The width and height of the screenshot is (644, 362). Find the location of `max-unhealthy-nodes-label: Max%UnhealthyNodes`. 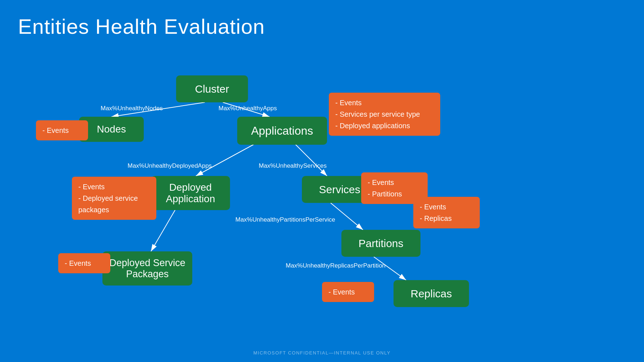

max-unhealthy-nodes-label: Max%UnhealthyNodes is located at coordinates (132, 108).